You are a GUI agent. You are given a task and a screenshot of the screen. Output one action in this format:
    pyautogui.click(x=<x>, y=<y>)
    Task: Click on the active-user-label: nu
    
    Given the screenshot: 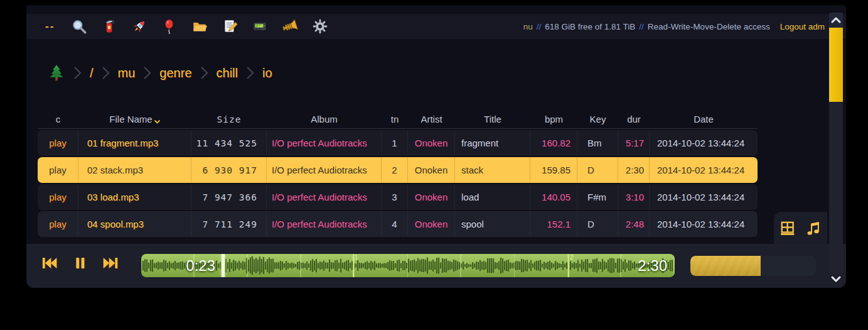 What is the action you would take?
    pyautogui.click(x=528, y=26)
    